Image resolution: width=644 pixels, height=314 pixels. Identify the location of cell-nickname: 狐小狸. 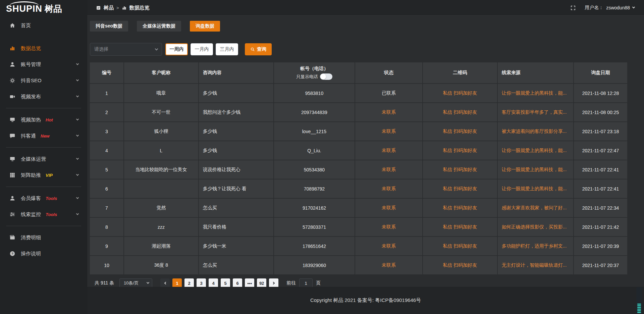
(161, 132).